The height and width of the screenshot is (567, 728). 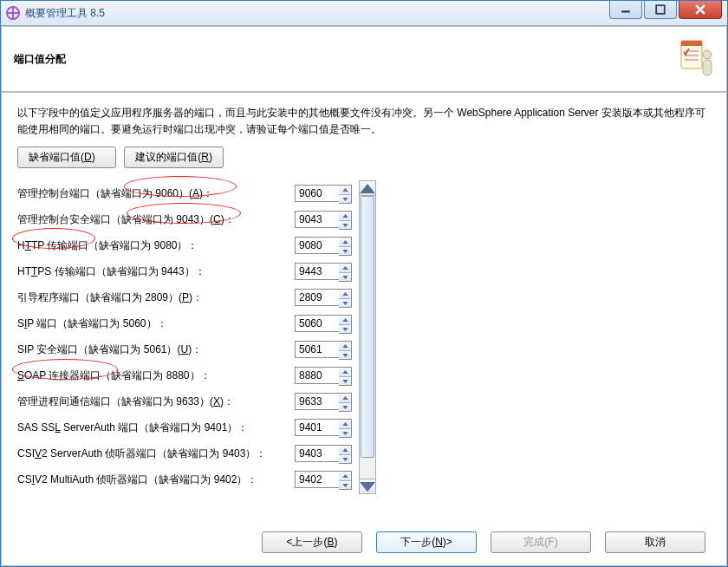 I want to click on default-ports-button: 缺省端口值(D), so click(x=67, y=158).